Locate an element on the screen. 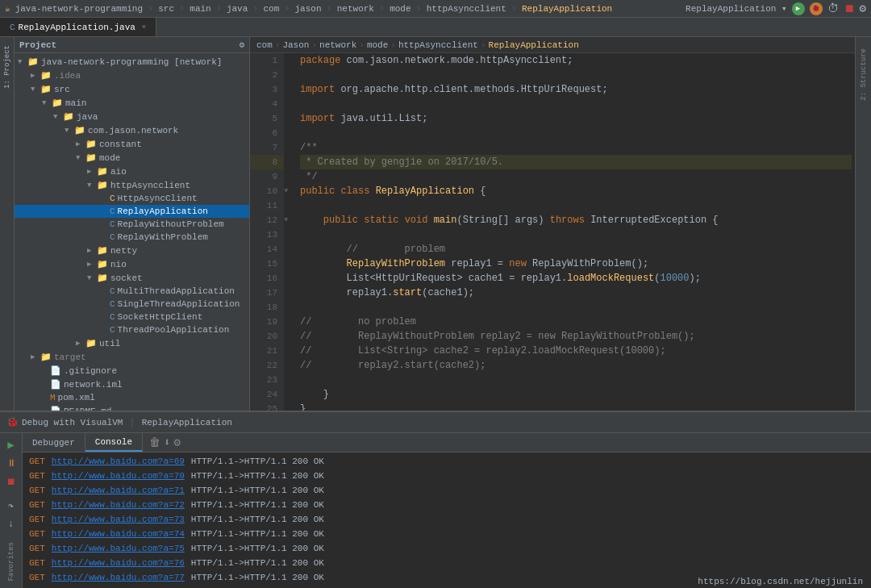 This screenshot has height=588, width=871. step-over-btn: ↷ is located at coordinates (11, 506).